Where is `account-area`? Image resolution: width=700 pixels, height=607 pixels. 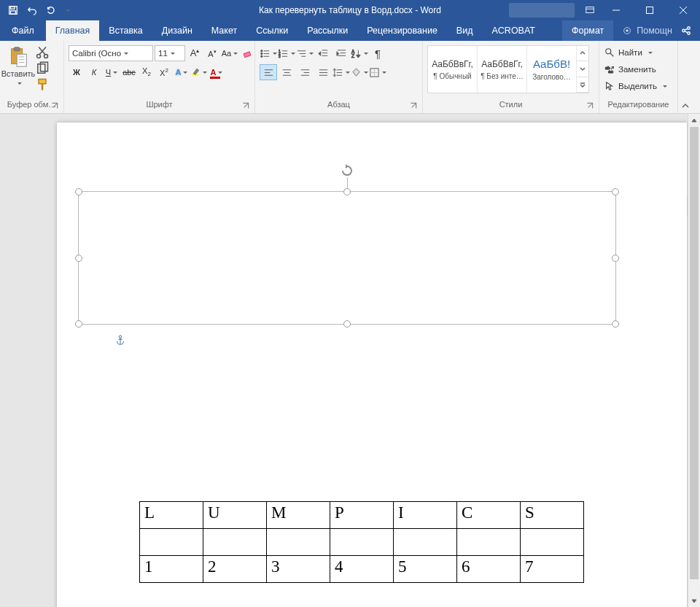
account-area is located at coordinates (542, 10).